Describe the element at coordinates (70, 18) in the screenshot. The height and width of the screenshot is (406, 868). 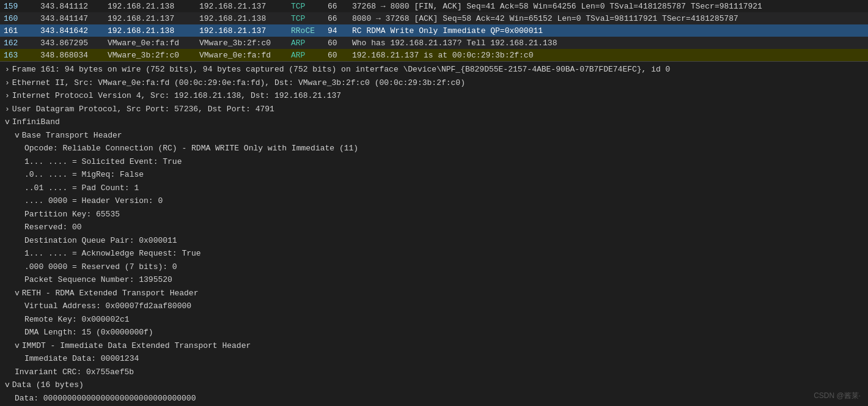
I see `packet-time: 343.841147` at that location.